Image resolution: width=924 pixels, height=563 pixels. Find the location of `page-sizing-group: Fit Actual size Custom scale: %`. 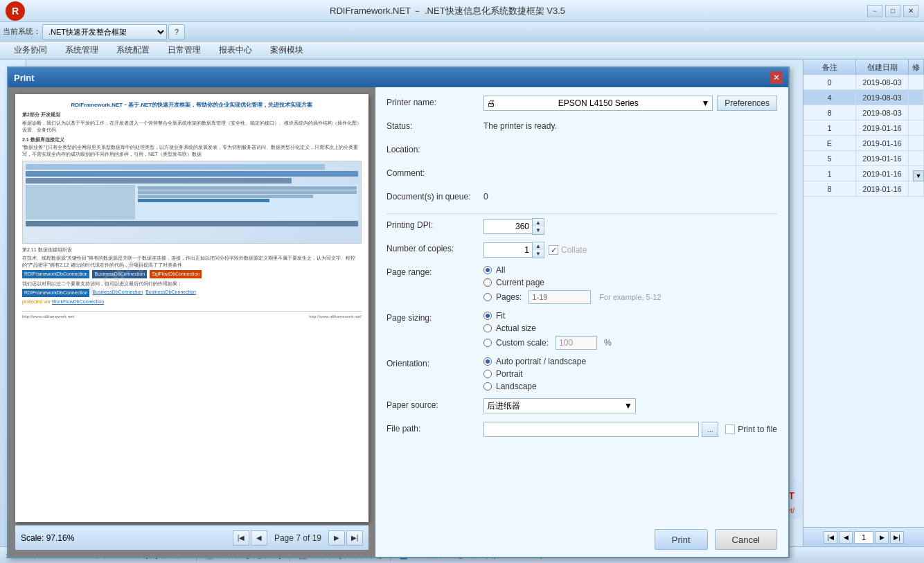

page-sizing-group: Fit Actual size Custom scale: % is located at coordinates (547, 330).